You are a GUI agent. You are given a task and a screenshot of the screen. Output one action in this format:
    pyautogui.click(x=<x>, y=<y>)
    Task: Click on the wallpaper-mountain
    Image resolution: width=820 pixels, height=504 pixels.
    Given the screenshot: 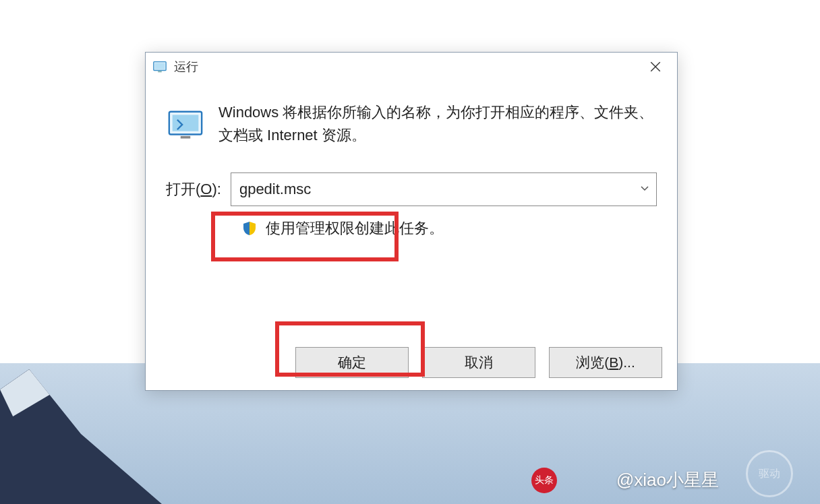 What is the action you would take?
    pyautogui.click(x=81, y=437)
    